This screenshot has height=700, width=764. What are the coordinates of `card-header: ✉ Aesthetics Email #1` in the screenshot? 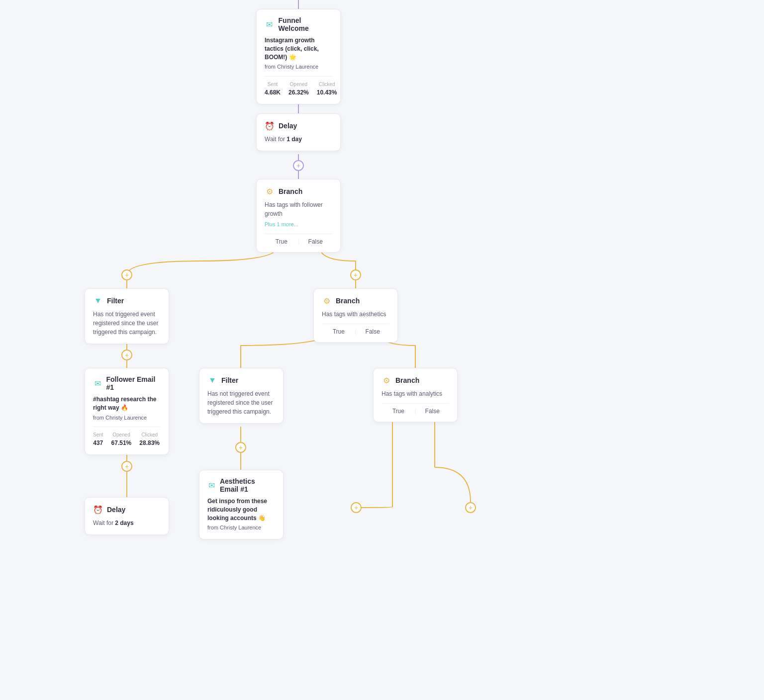 It's located at (241, 485).